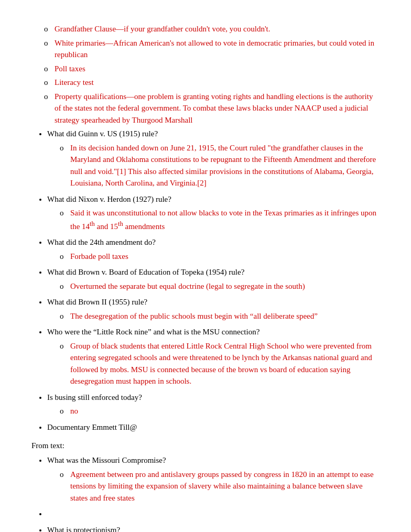  I want to click on question-text: Is busing still enforced today?, so click(94, 397).